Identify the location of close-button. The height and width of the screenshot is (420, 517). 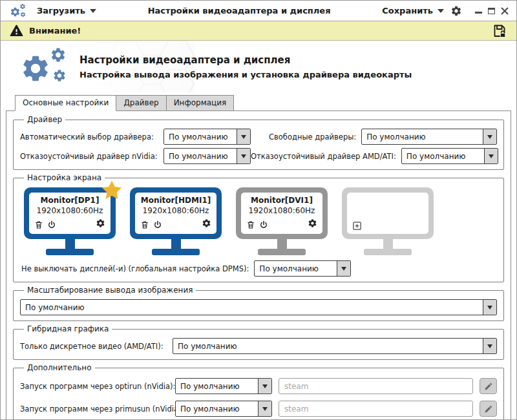
(505, 11).